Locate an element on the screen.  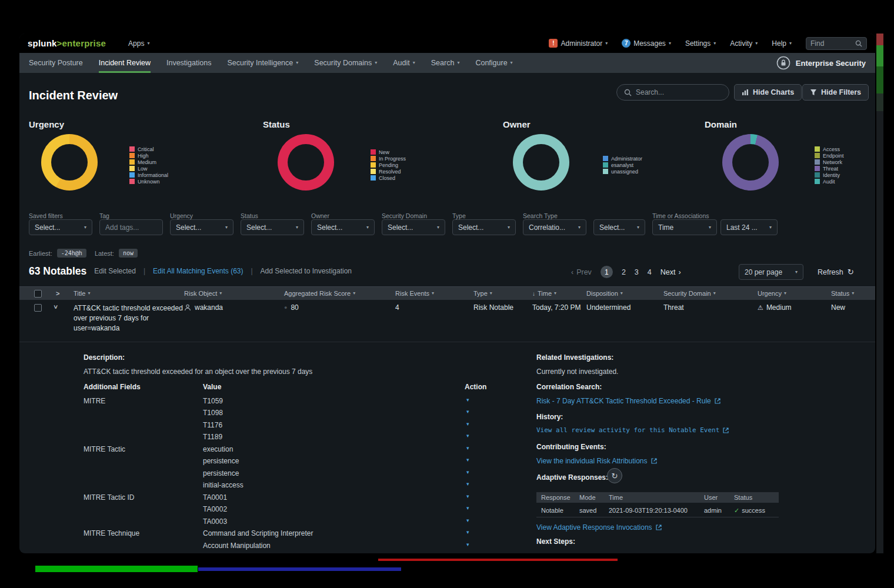
urgency-select: Select...▾ is located at coordinates (202, 227).